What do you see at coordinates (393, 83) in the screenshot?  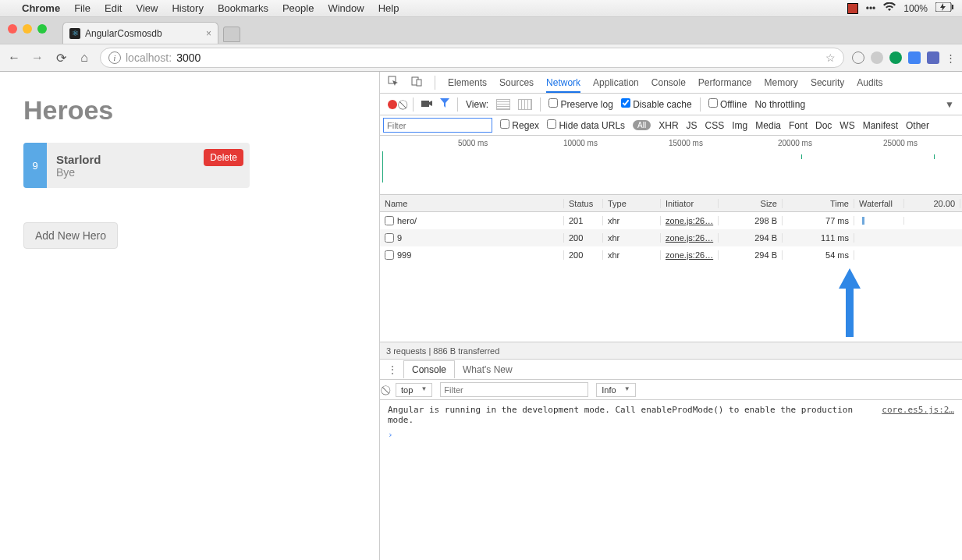 I see `inspect-element-icon` at bounding box center [393, 83].